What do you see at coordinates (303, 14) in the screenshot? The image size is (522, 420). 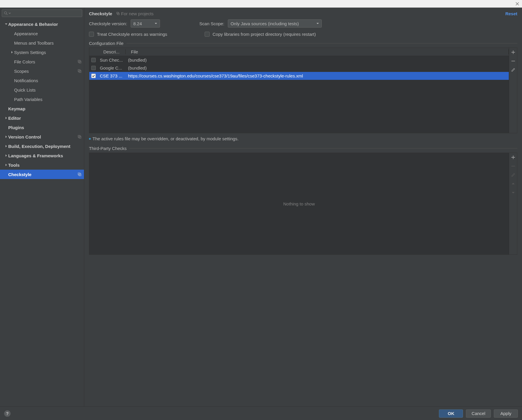 I see `breadcrumb: Checkstyle For new projects Reset` at bounding box center [303, 14].